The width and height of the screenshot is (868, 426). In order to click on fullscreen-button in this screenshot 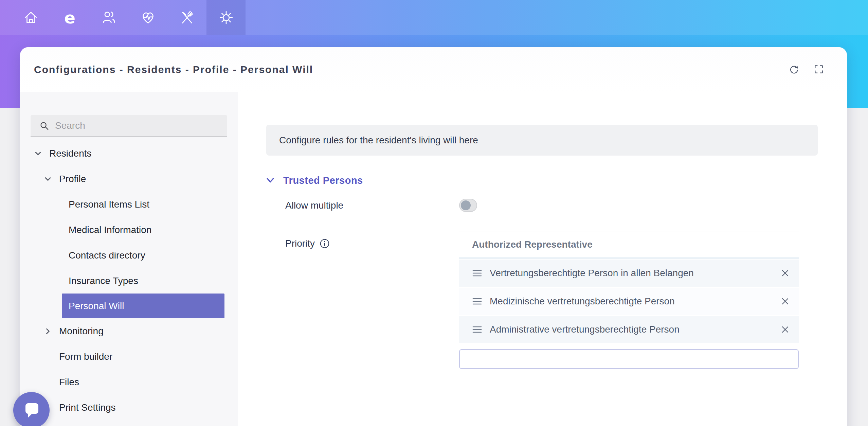, I will do `click(819, 70)`.